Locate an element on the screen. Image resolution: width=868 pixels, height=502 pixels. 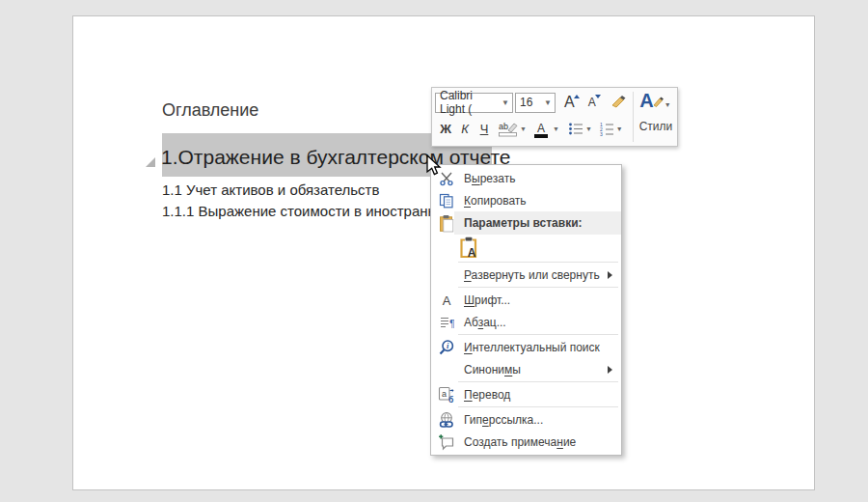
font-size-value: 16 is located at coordinates (527, 102).